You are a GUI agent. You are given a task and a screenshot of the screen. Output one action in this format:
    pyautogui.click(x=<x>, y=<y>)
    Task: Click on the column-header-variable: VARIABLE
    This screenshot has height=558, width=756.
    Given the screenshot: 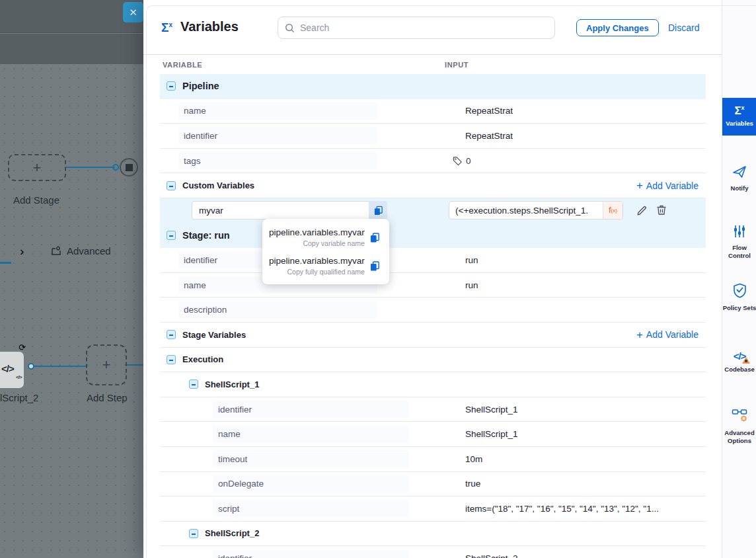 What is the action you would take?
    pyautogui.click(x=182, y=65)
    